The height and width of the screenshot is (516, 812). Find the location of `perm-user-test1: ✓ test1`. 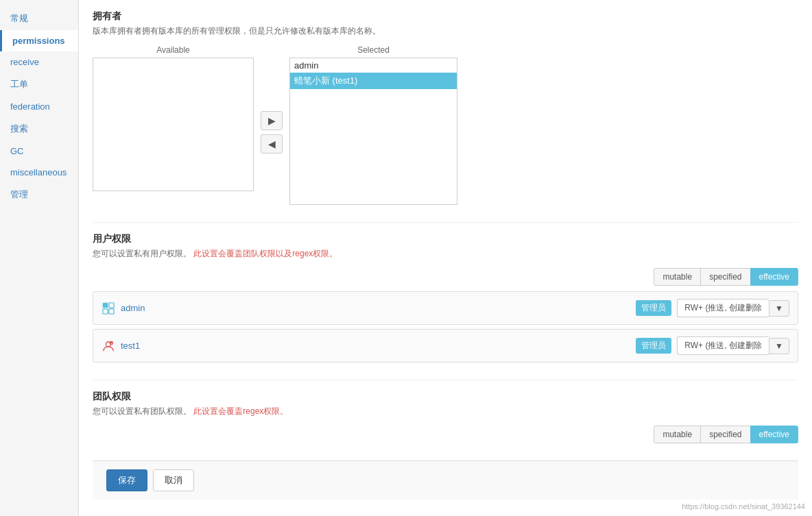

perm-user-test1: ✓ test1 is located at coordinates (369, 346).